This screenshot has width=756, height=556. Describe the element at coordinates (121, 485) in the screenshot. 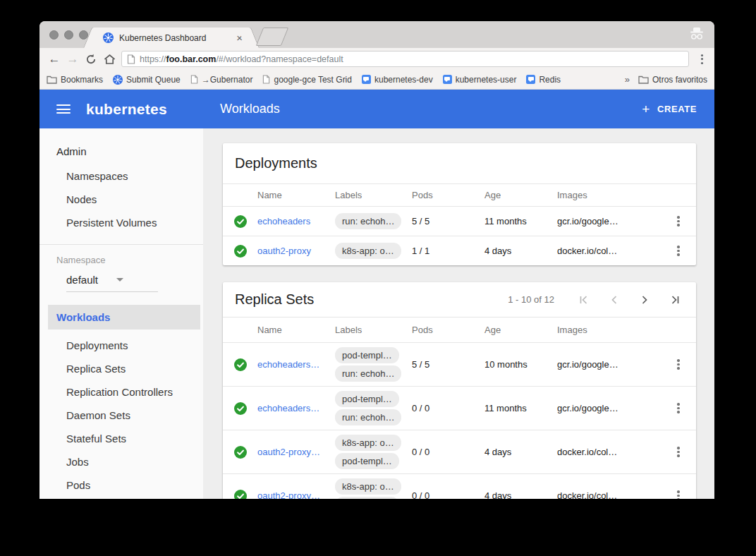

I see `sidebar-item-pods: Pods` at that location.